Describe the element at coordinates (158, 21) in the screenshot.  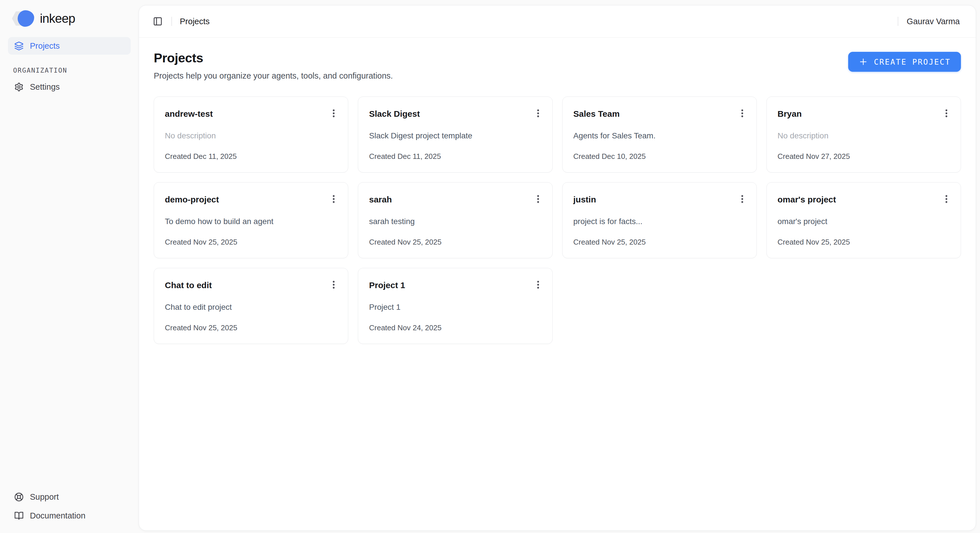
I see `panel-left-icon` at that location.